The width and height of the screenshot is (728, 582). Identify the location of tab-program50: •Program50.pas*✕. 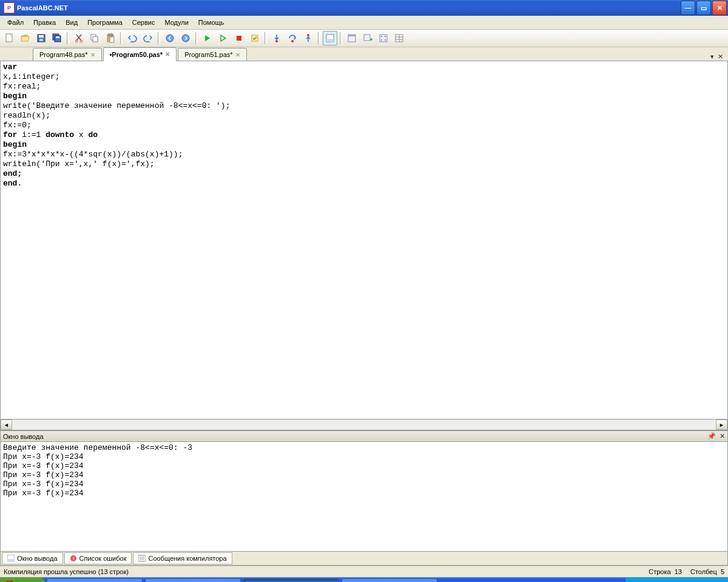
(140, 55).